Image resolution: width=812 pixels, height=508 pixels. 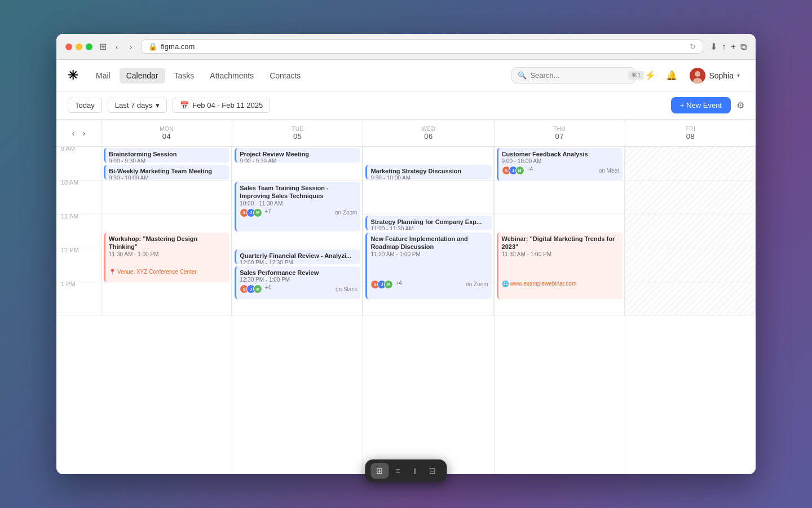 What do you see at coordinates (221, 105) in the screenshot?
I see `date-display: 📅 Feb 04 - Feb 11 2025` at bounding box center [221, 105].